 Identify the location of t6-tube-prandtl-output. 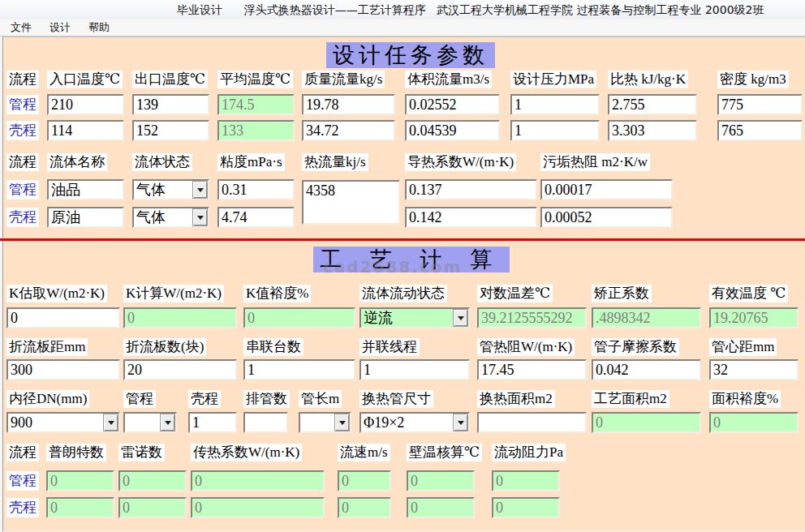
(80, 481).